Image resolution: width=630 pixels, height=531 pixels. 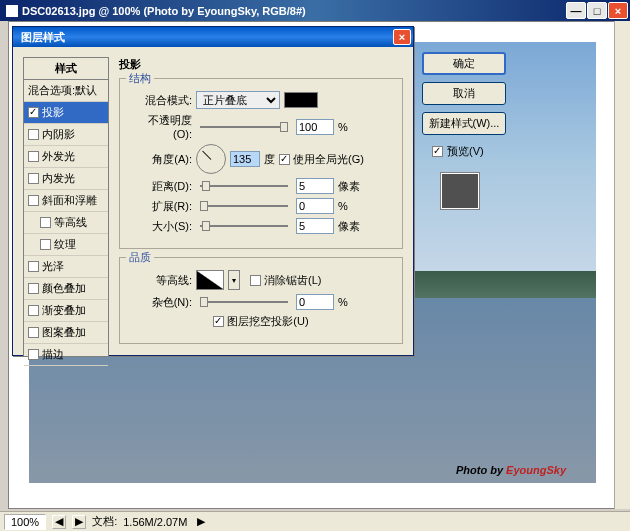 What do you see at coordinates (292, 280) in the screenshot?
I see `antialias-label: 消除锯齿(L)` at bounding box center [292, 280].